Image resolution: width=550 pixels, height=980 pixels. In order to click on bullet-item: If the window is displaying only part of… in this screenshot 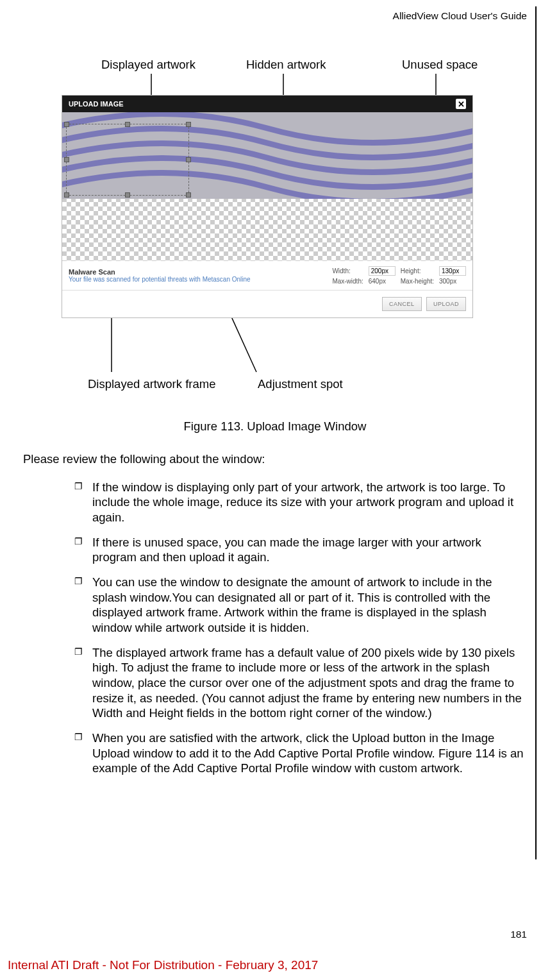, I will do `click(299, 503)`.